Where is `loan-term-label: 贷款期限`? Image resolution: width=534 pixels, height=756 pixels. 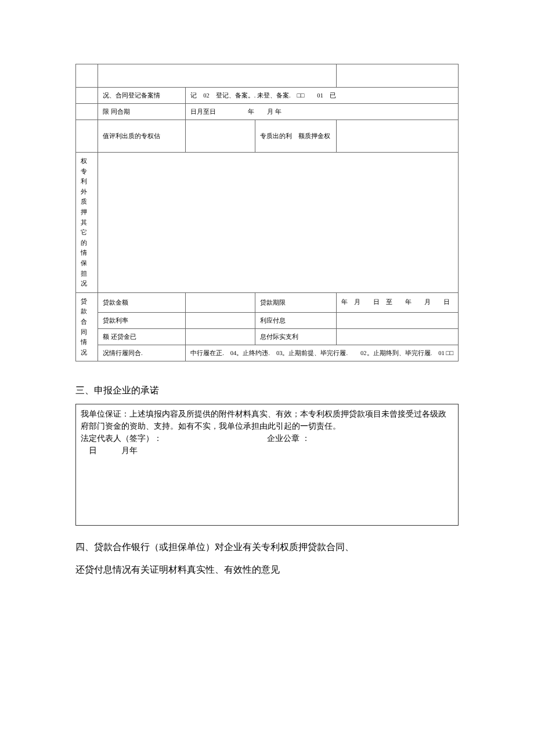
loan-term-label: 贷款期限 is located at coordinates (296, 302).